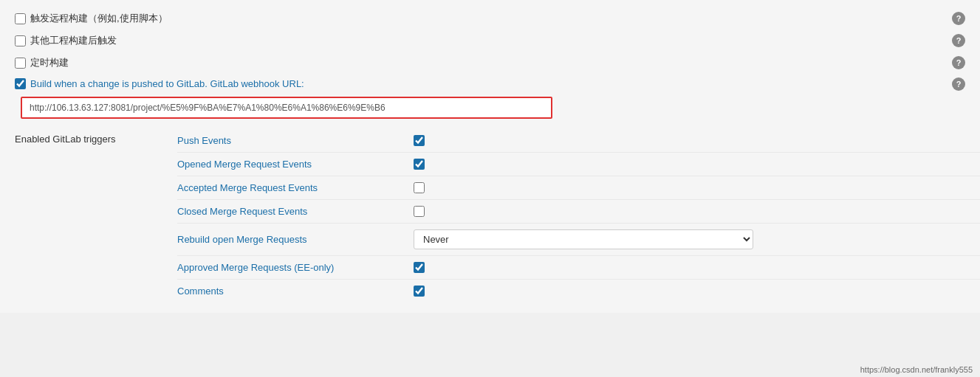 The image size is (980, 377). Describe the element at coordinates (49, 63) in the screenshot. I see `scheduled-label: 定时构建` at that location.